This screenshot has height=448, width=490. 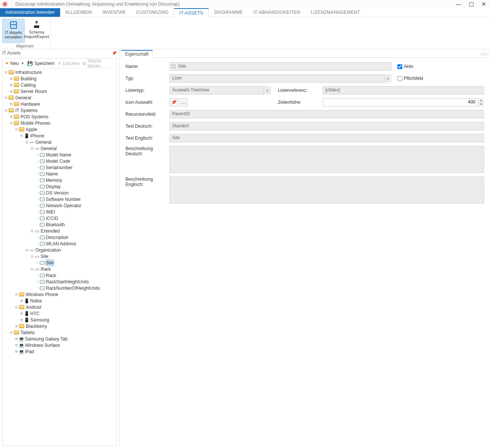 I want to click on tab-it-assets: IT-ASSETS, so click(x=191, y=13).